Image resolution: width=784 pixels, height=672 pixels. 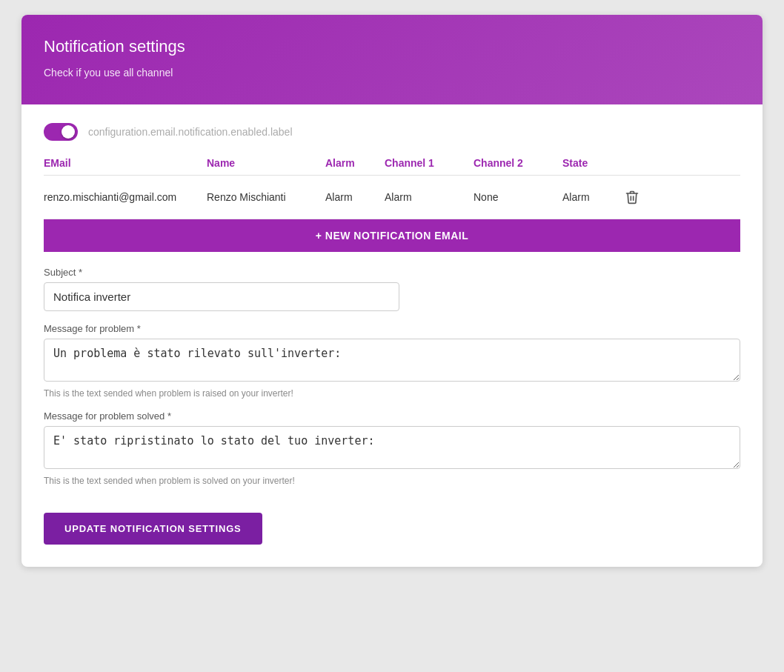 What do you see at coordinates (222, 296) in the screenshot?
I see `subject-input` at bounding box center [222, 296].